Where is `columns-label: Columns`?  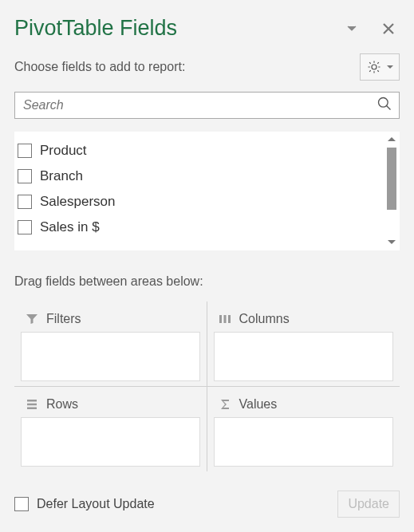
columns-label: Columns is located at coordinates (265, 319).